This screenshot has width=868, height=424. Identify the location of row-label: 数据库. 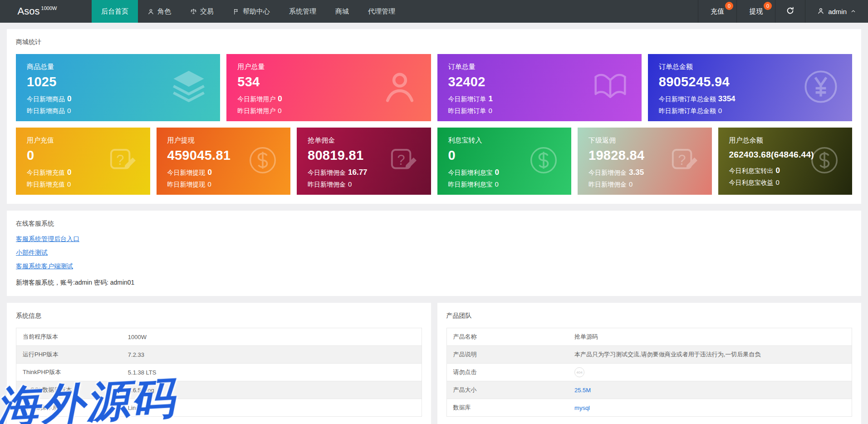
(507, 408).